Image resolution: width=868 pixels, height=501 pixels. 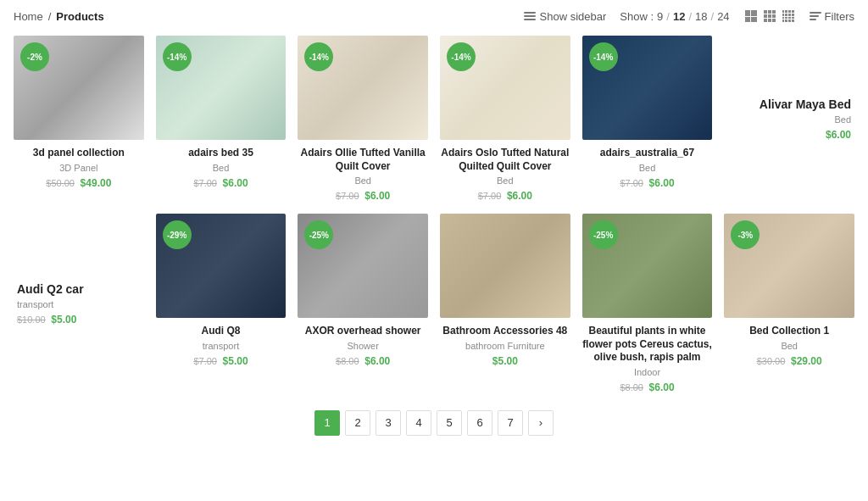 What do you see at coordinates (505, 361) in the screenshot?
I see `price-only-bathroom: $5.00` at bounding box center [505, 361].